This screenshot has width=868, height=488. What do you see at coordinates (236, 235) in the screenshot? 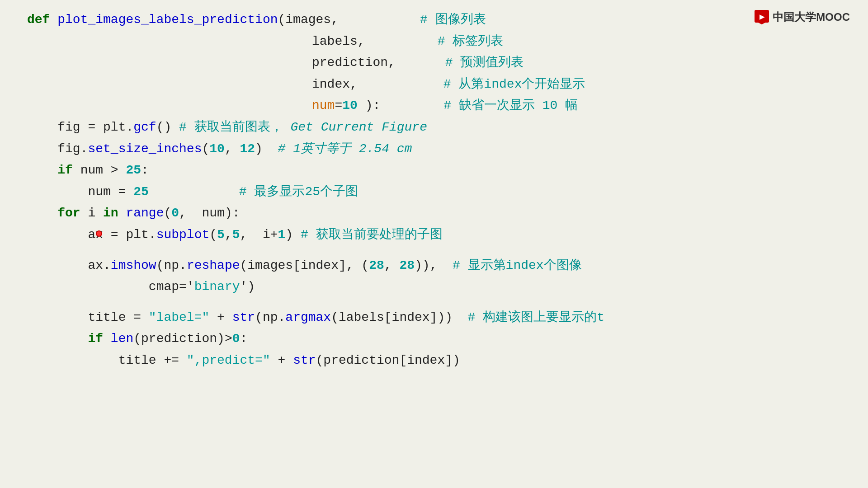
I see `number-5b: 5` at bounding box center [236, 235].